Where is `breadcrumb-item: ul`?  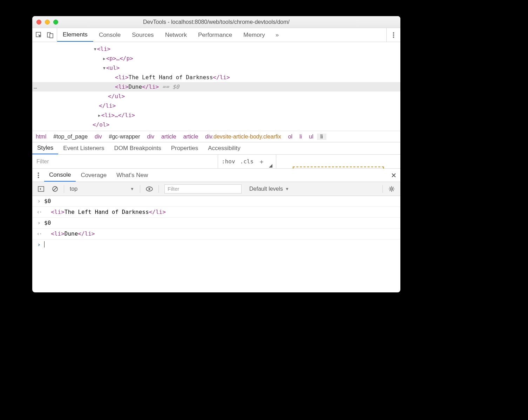
breadcrumb-item: ul is located at coordinates (311, 137).